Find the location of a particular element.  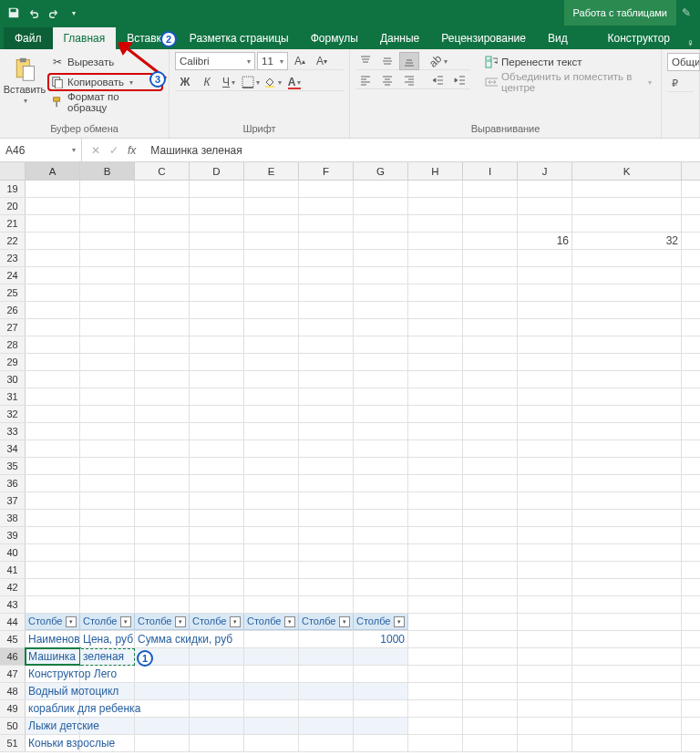

col-header-J: J is located at coordinates (545, 171).